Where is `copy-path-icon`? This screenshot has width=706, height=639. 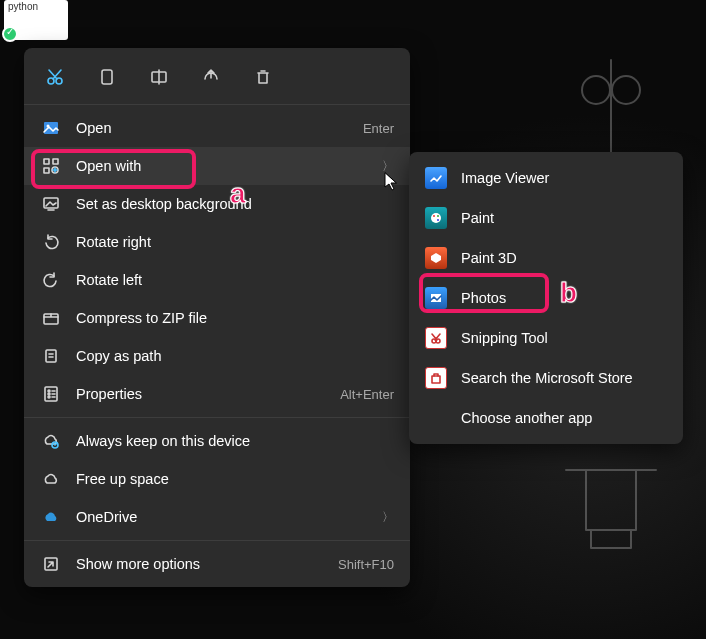 copy-path-icon is located at coordinates (51, 356).